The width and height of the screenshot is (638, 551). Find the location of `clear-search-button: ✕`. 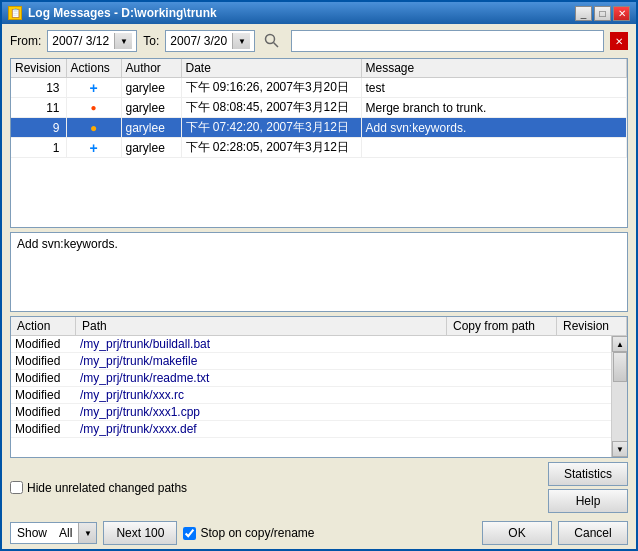

clear-search-button: ✕ is located at coordinates (619, 41).